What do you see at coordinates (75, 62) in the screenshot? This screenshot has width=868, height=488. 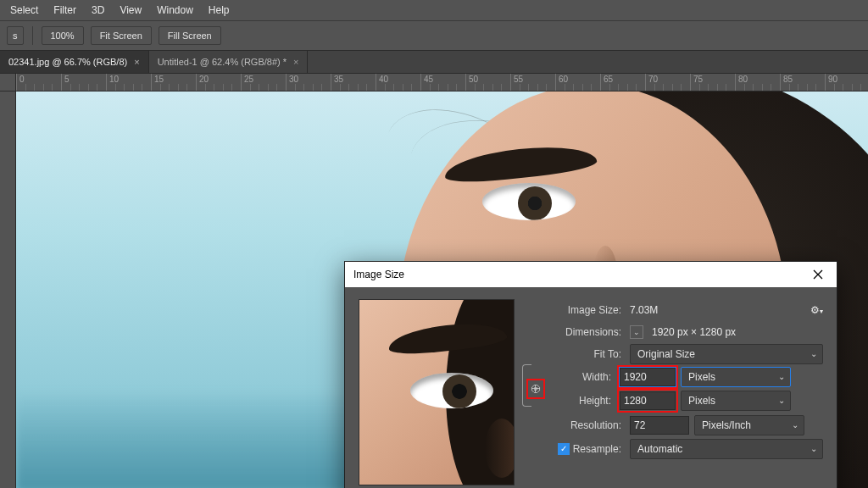 I see `document-tab: 02341.jpg @ 66.7% (RGB/8) ×` at bounding box center [75, 62].